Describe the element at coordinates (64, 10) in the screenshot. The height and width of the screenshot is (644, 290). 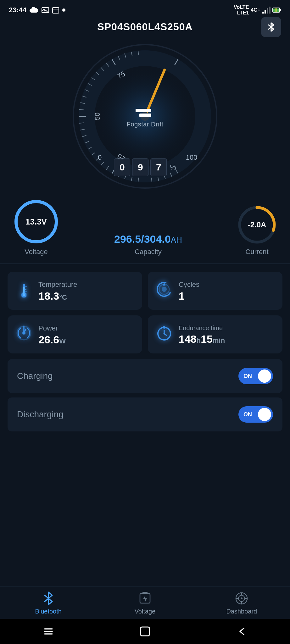
I see `notification-dot` at that location.